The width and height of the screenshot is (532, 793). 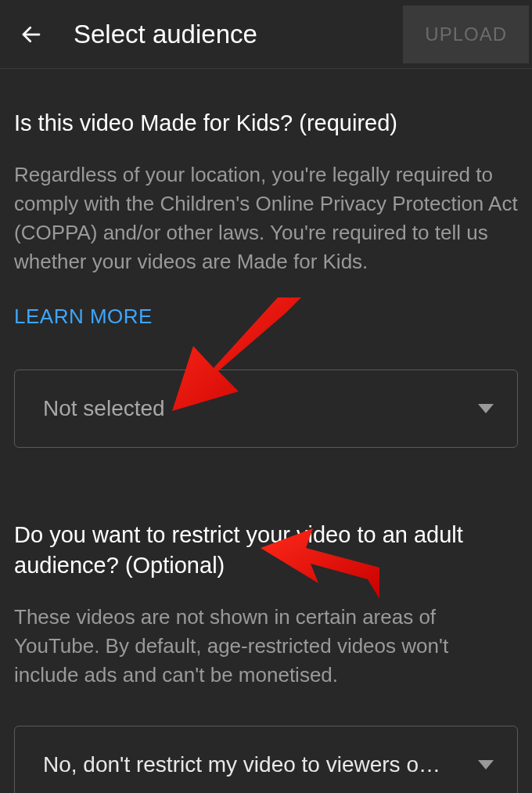 What do you see at coordinates (83, 316) in the screenshot?
I see `learn-more-link: LEARN MORE` at bounding box center [83, 316].